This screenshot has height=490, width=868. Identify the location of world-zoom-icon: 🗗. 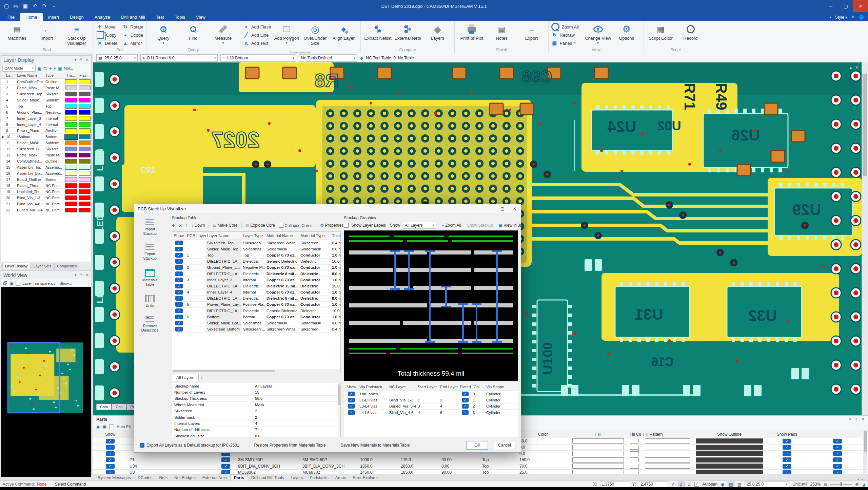
(5, 283).